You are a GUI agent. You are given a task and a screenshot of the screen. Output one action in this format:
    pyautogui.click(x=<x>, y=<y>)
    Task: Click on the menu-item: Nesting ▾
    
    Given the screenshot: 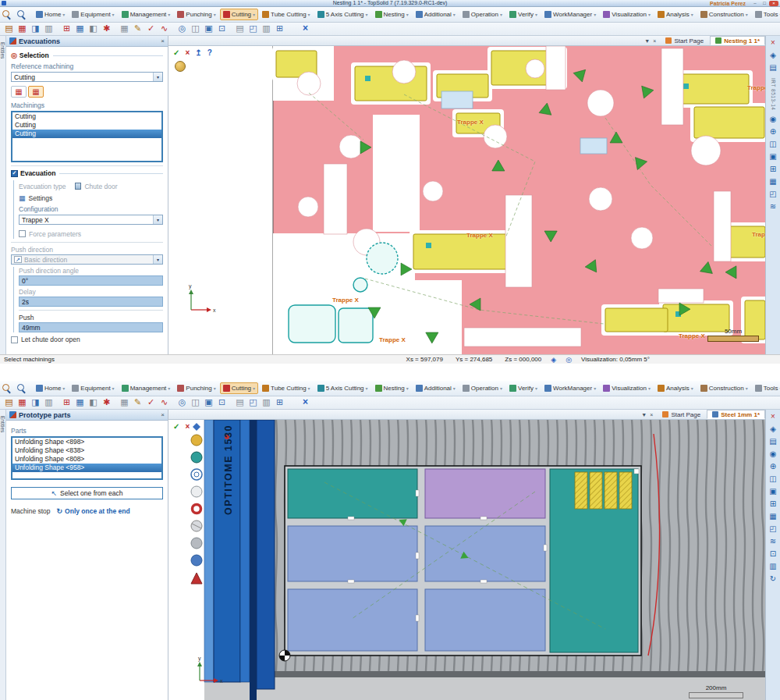 What is the action you would take?
    pyautogui.click(x=392, y=14)
    